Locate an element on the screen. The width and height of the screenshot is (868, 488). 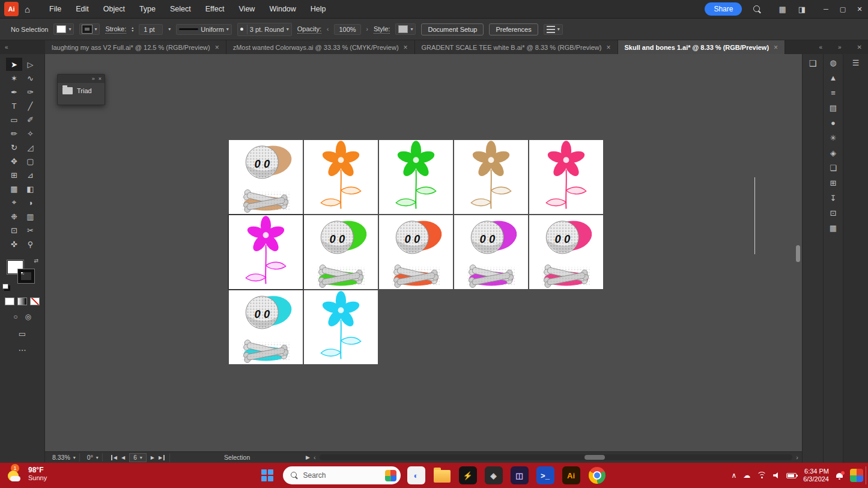
direct-selection-tool: ▷ is located at coordinates (30, 64).